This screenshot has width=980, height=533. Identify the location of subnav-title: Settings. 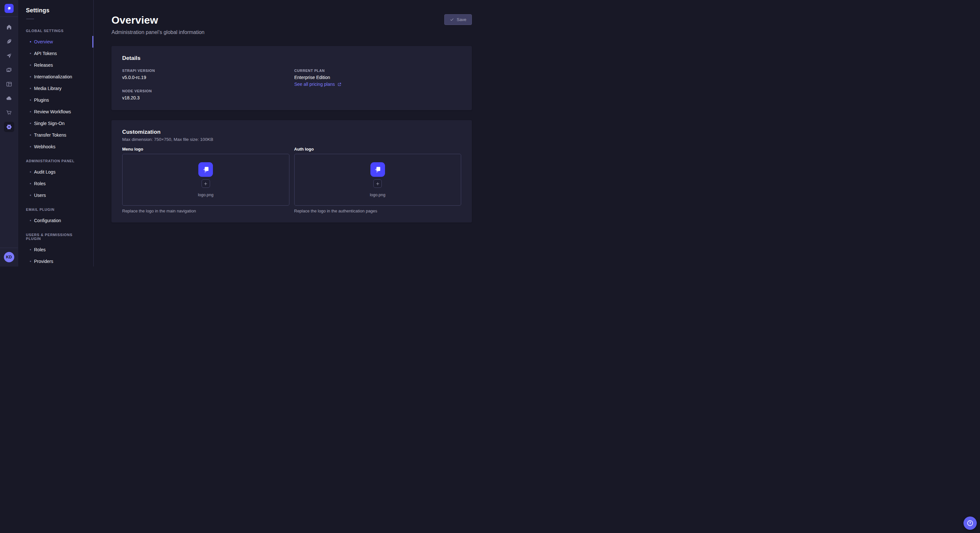
(56, 11).